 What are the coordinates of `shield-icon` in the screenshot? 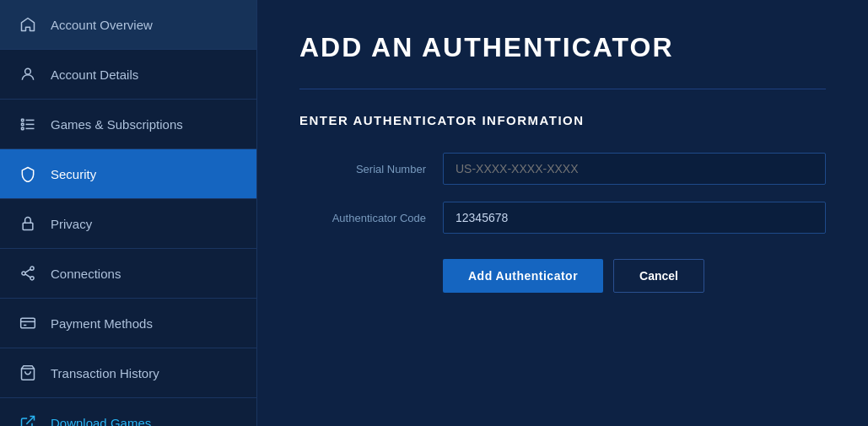 It's located at (28, 174).